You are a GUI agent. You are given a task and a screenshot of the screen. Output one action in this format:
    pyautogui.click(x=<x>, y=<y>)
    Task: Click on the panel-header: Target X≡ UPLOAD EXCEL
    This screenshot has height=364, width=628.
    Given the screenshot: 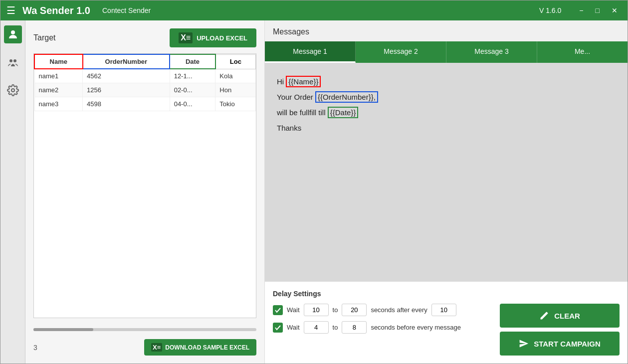 What is the action you would take?
    pyautogui.click(x=145, y=38)
    